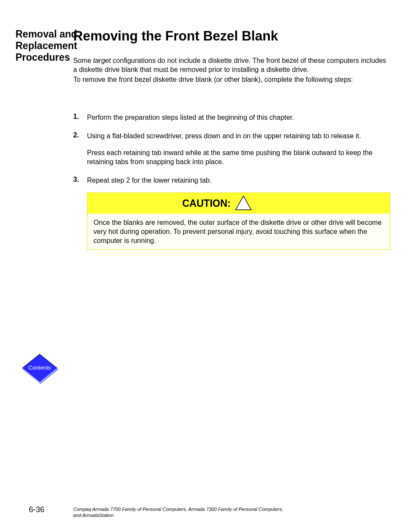  Describe the element at coordinates (37, 510) in the screenshot. I see `page-number: 6-36` at that location.